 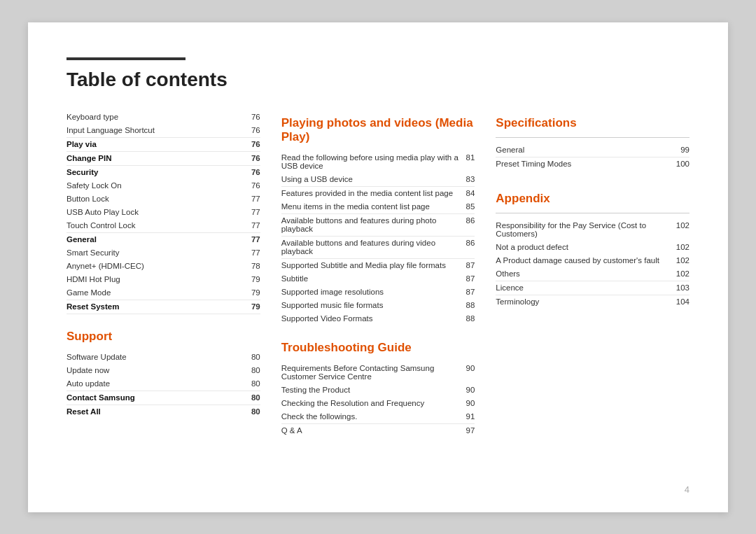 I want to click on toc-item: Supported Video Formats88, so click(x=378, y=319).